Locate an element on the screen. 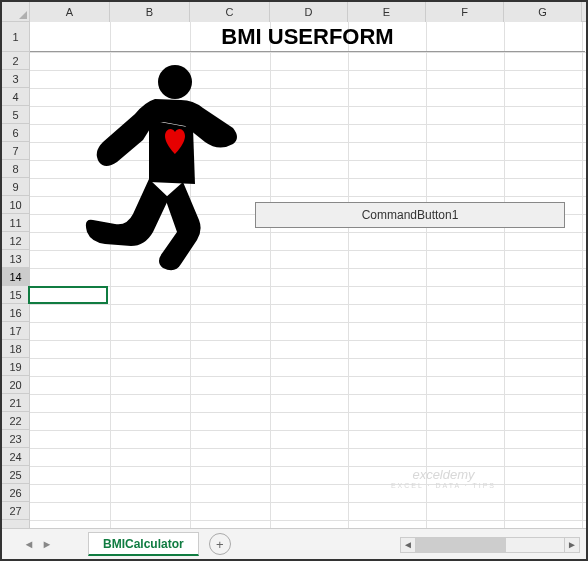 The image size is (588, 561). row-header-10: 10 is located at coordinates (16, 205).